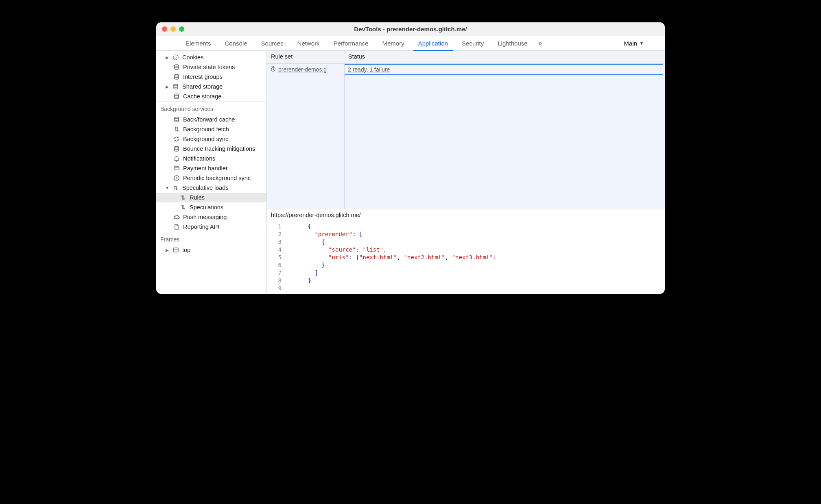 The width and height of the screenshot is (821, 504). What do you see at coordinates (392, 258) in the screenshot?
I see `code-content: { "prerender": [ { "source": "list", "ur…` at bounding box center [392, 258].